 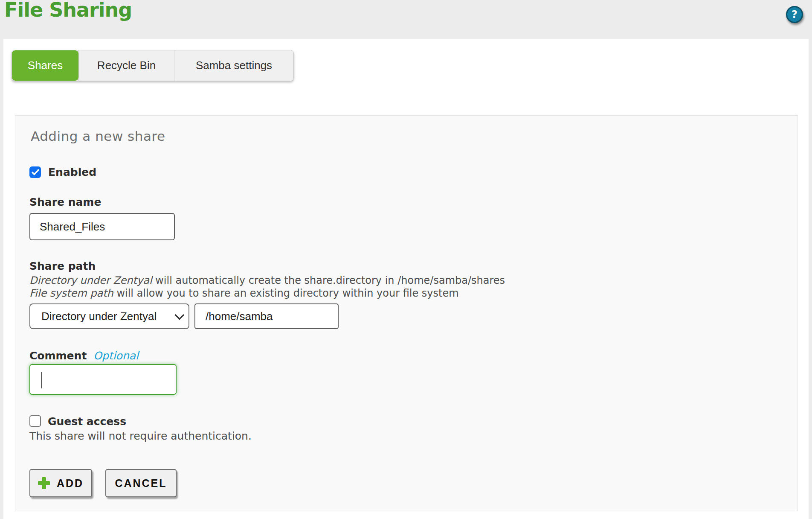 What do you see at coordinates (234, 66) in the screenshot?
I see `tab-samba-settings: Samba settings` at bounding box center [234, 66].